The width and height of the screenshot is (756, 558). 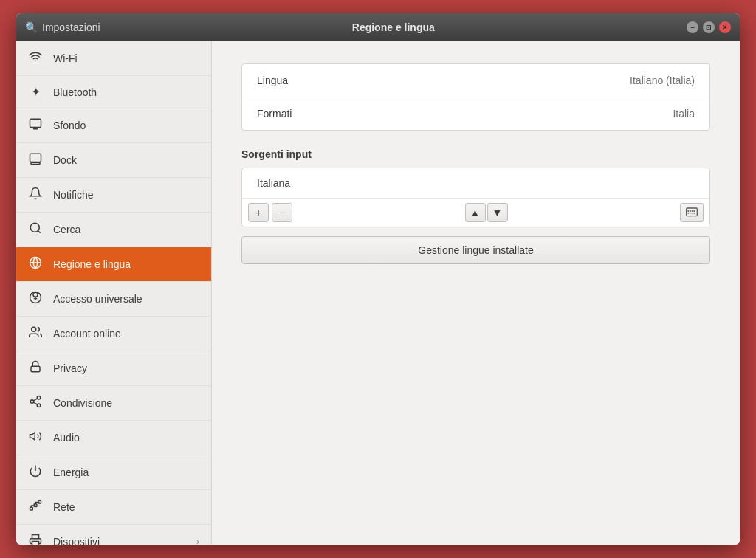 What do you see at coordinates (71, 27) in the screenshot?
I see `titlebar-app-name: Impostazioni` at bounding box center [71, 27].